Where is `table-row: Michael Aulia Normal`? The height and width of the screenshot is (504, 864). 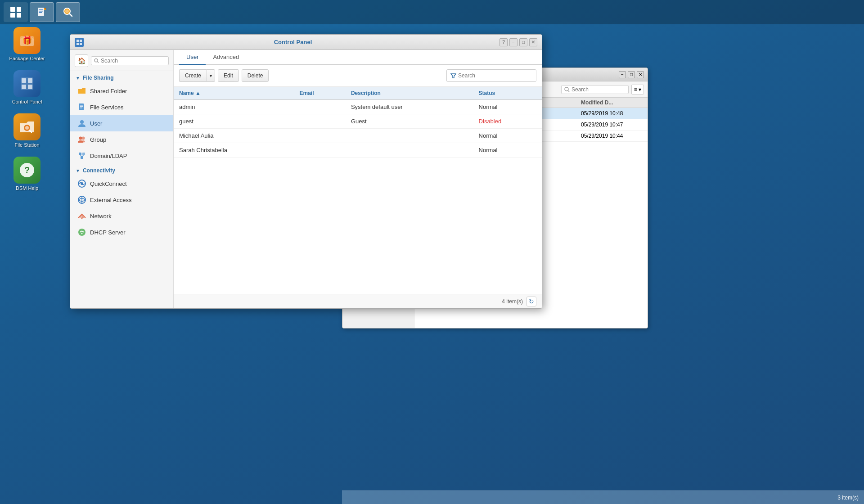
table-row: Michael Aulia Normal is located at coordinates (358, 136).